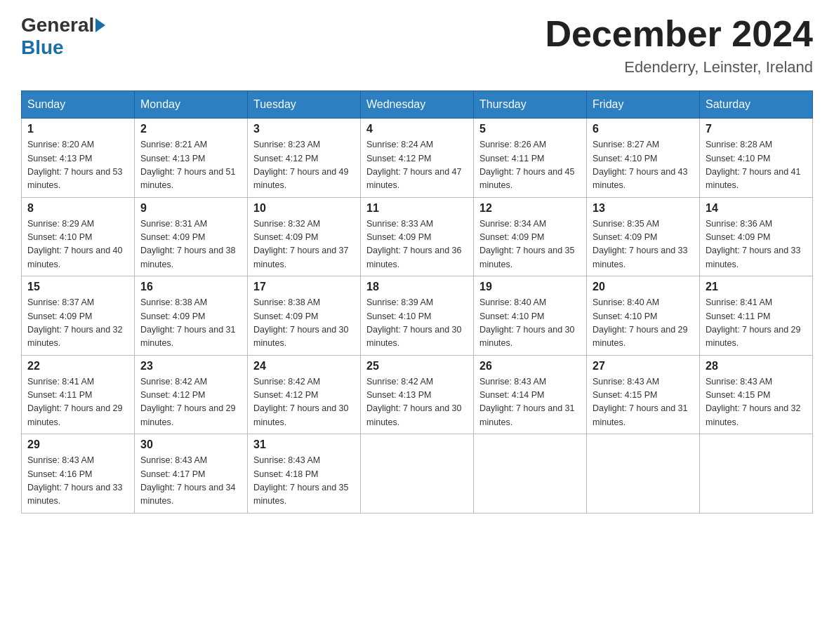 This screenshot has width=834, height=644. What do you see at coordinates (414, 244) in the screenshot?
I see `day-info: Sunrise: 8:33 AMSunset: 4:09 PMDaylight:…` at bounding box center [414, 244].